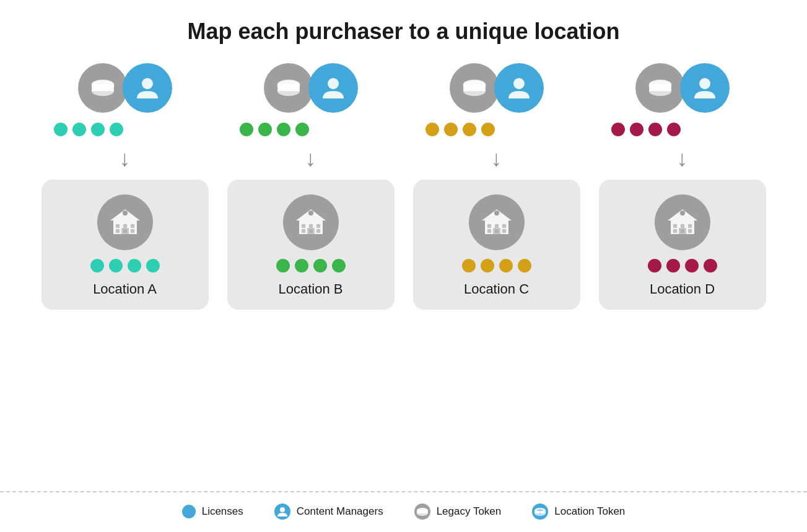 This screenshot has height=532, width=807. I want to click on location-box-a: Location A, so click(125, 245).